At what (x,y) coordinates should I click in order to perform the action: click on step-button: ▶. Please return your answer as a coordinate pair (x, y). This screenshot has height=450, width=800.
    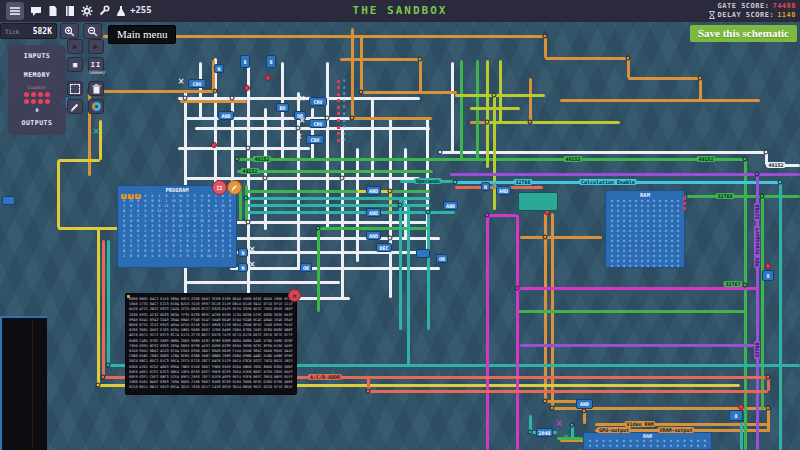
    Looking at the image, I should click on (75, 46).